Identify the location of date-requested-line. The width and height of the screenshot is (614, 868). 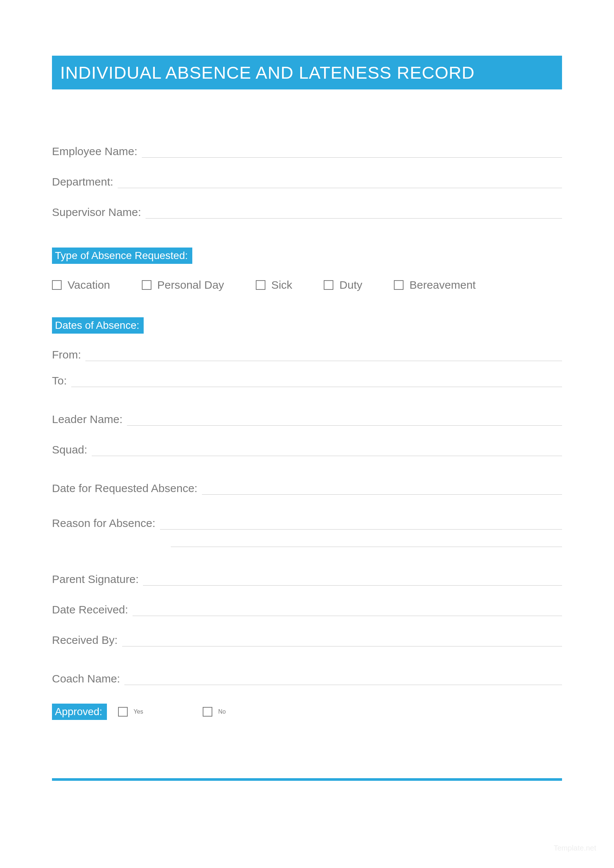
(382, 491).